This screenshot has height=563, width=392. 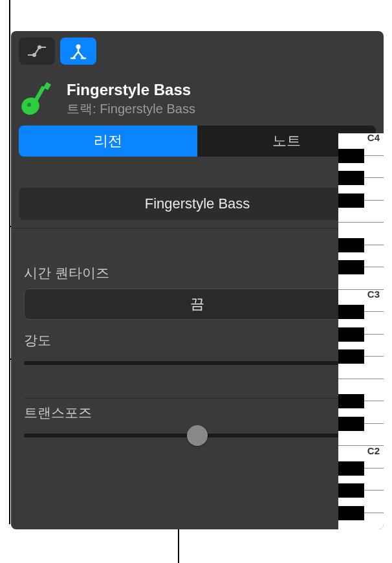 I want to click on track-subtitle: 트랙: Fingerstyle Bass, so click(x=221, y=109).